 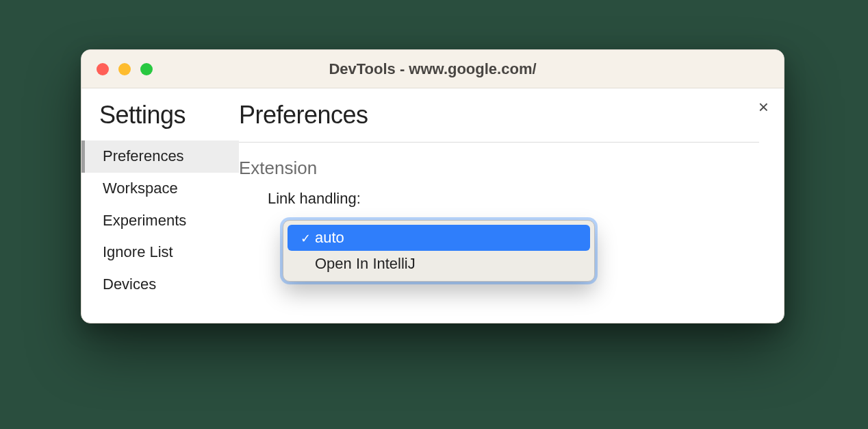 I want to click on sidebar-item-label: Experiments, so click(x=144, y=221).